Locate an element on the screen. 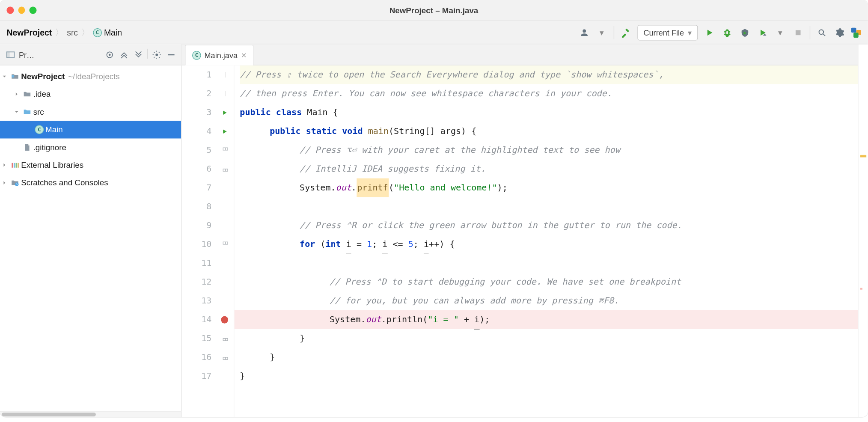  tree-label: .idea is located at coordinates (42, 94).